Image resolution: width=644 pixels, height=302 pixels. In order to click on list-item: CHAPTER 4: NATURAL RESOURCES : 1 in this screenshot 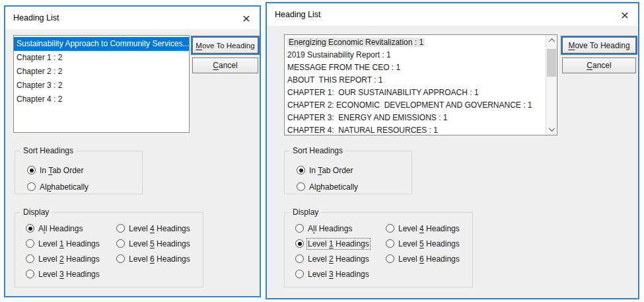, I will do `click(415, 130)`.